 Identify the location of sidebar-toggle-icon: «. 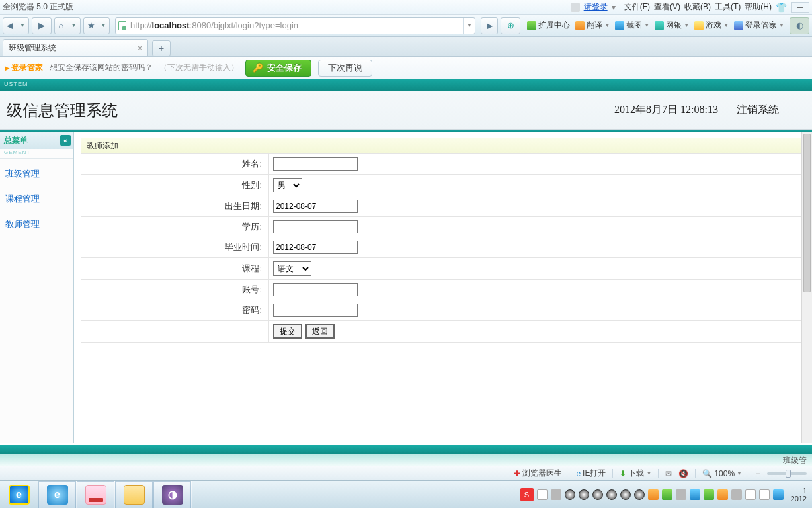
(65, 140).